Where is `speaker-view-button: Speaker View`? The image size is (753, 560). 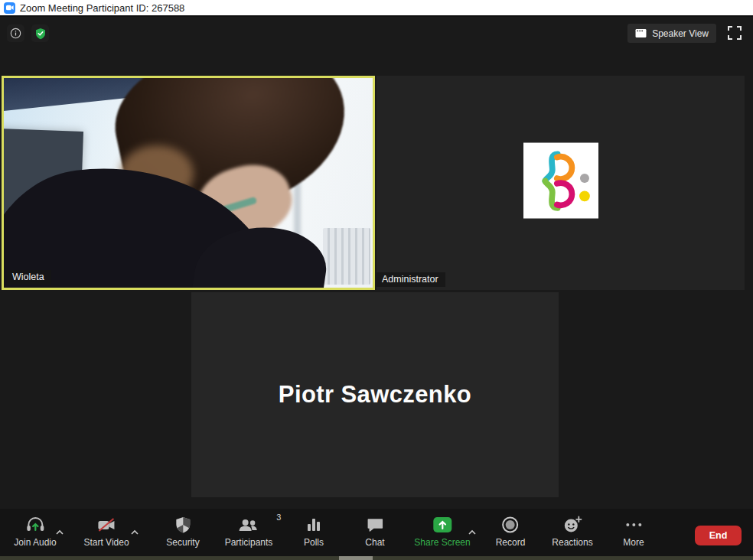
speaker-view-button: Speaker View is located at coordinates (672, 34).